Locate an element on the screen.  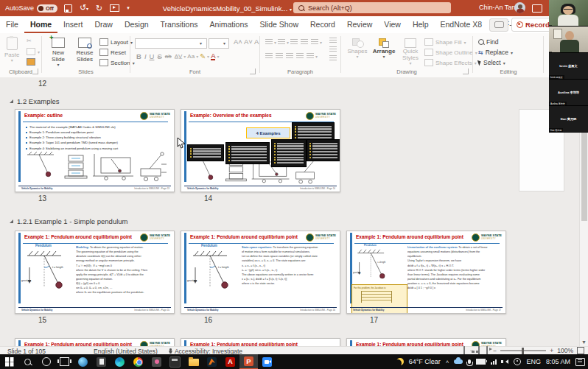
matlab-app is located at coordinates (212, 362).